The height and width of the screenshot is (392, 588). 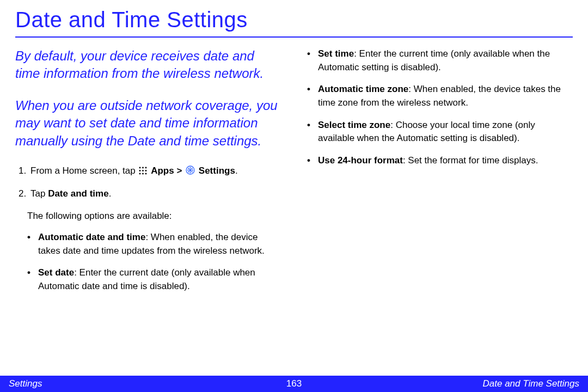 I want to click on bullet-bold: Automatic date and time, so click(x=91, y=237).